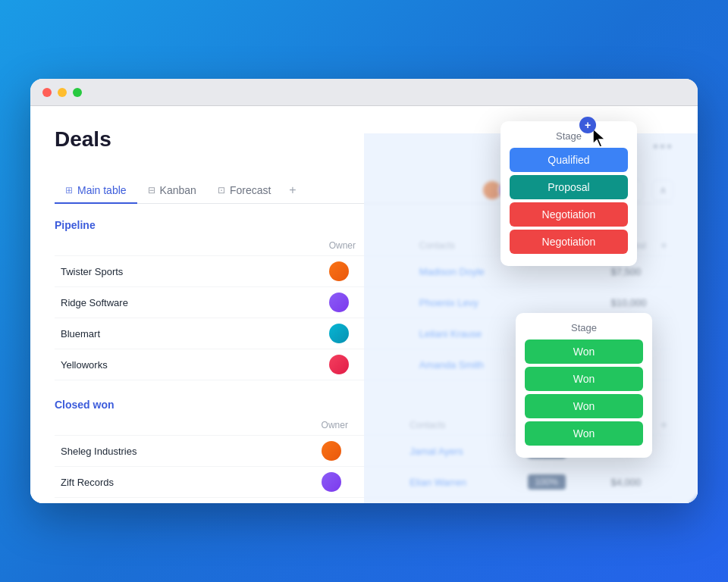 The height and width of the screenshot is (582, 728). Describe the element at coordinates (584, 352) in the screenshot. I see `won-option-1: Won` at that location.